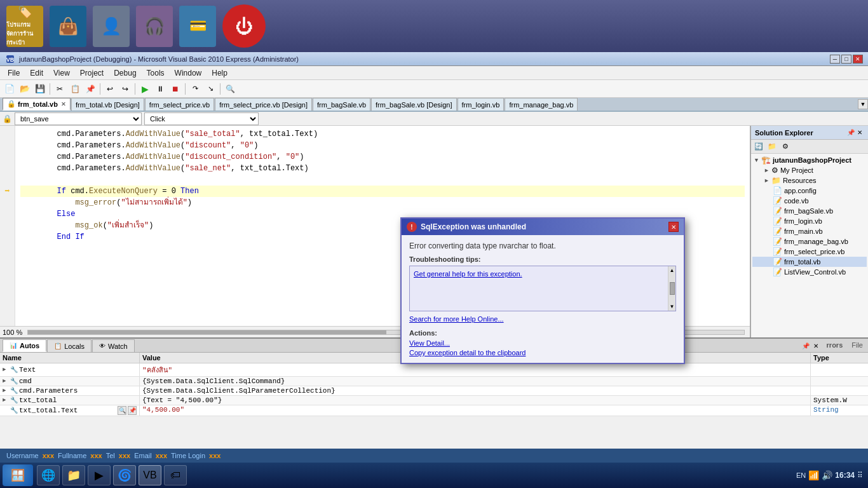 This screenshot has height=488, width=868. I want to click on fullname-value: xxx, so click(96, 456).